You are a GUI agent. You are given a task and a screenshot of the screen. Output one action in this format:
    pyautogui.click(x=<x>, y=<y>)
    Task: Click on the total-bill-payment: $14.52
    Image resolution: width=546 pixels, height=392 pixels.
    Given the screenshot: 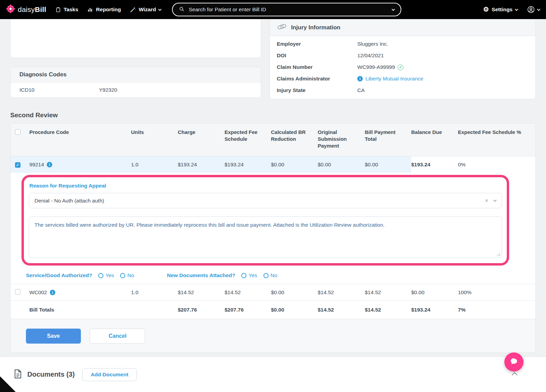 What is the action you would take?
    pyautogui.click(x=388, y=310)
    